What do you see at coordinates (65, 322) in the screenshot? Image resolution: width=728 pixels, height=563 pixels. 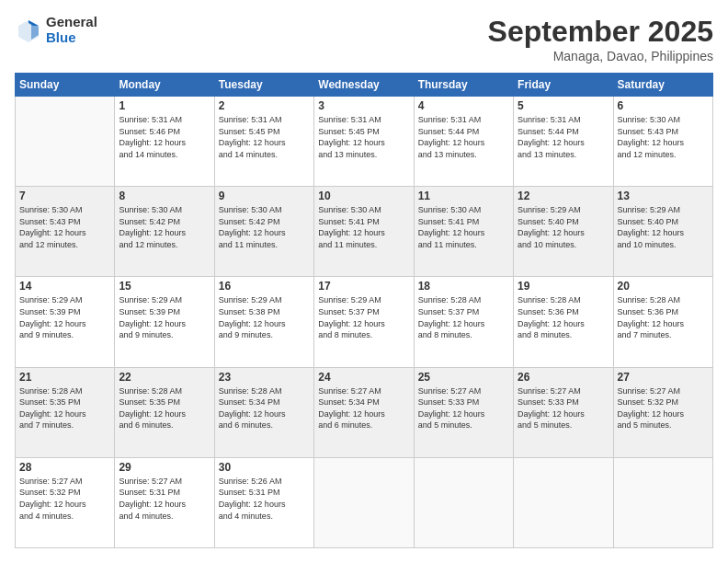 I see `table-row: 14Sunrise: 5:29 AM Sunset: 5:39 PM Dayli…` at bounding box center [65, 322].